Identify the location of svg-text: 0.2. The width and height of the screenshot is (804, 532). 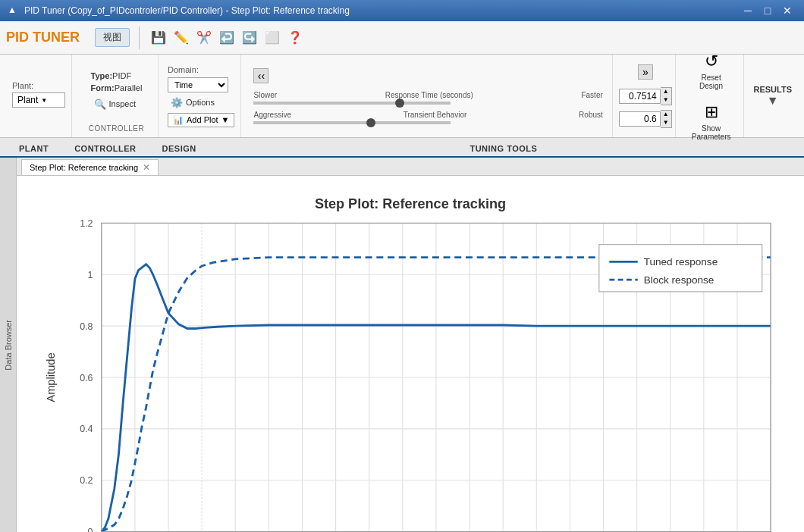
(86, 480).